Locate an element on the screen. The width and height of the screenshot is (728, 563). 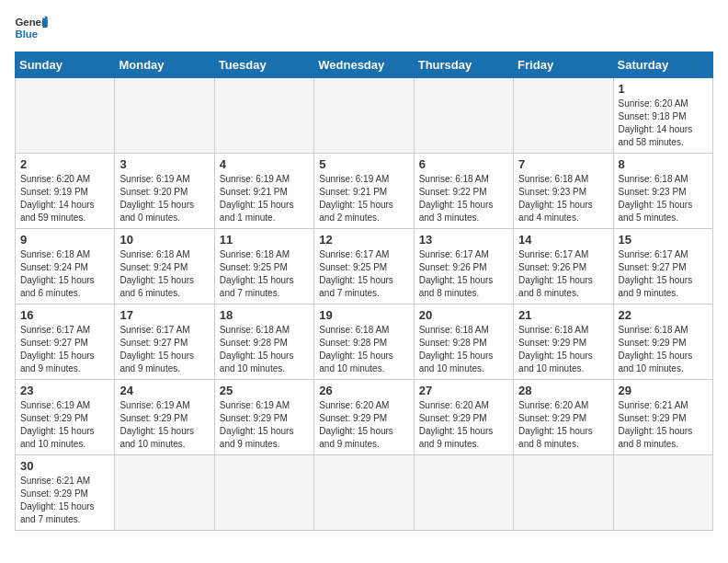
day-cell: 21Sunrise: 6:18 AM Sunset: 9:29 PM Dayli… is located at coordinates (563, 342).